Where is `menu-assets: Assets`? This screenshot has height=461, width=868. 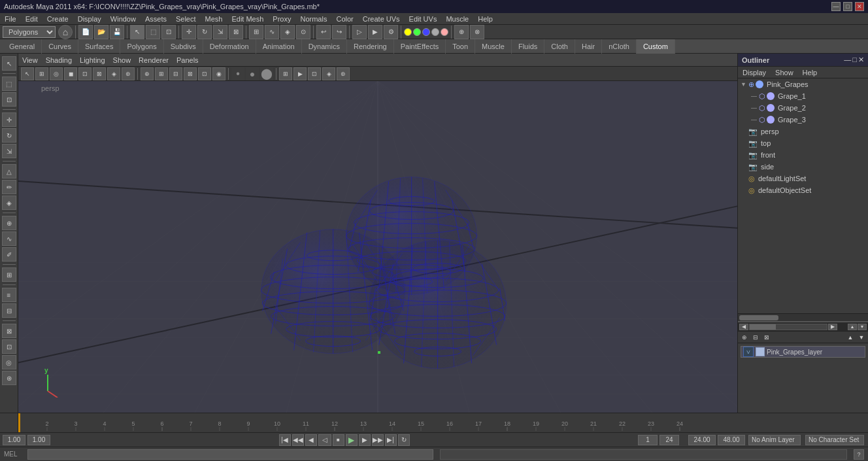
menu-assets: Assets is located at coordinates (156, 19).